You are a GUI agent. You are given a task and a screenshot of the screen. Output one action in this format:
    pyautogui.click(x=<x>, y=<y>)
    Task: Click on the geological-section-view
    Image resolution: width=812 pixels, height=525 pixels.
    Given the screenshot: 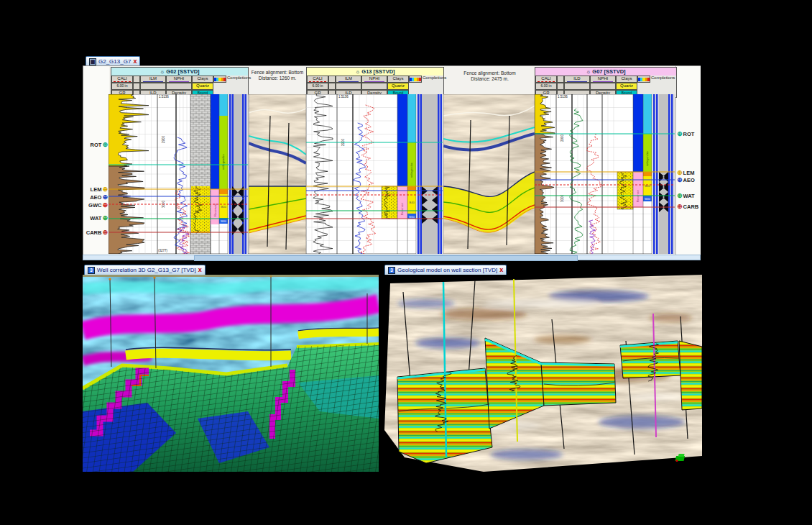 What is the action you would take?
    pyautogui.click(x=543, y=373)
    